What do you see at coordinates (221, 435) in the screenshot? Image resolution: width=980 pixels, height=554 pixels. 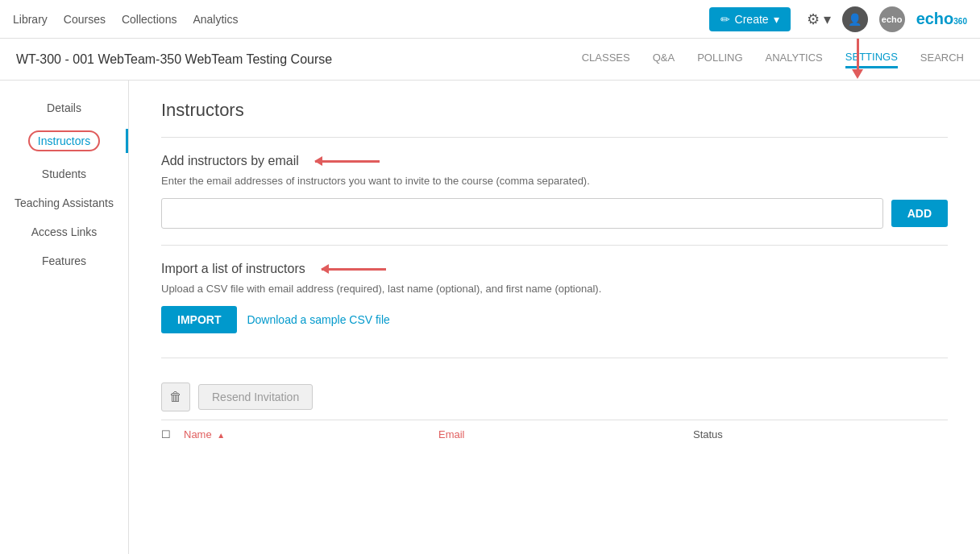 I see `sort-asc-icon: ▲` at bounding box center [221, 435].